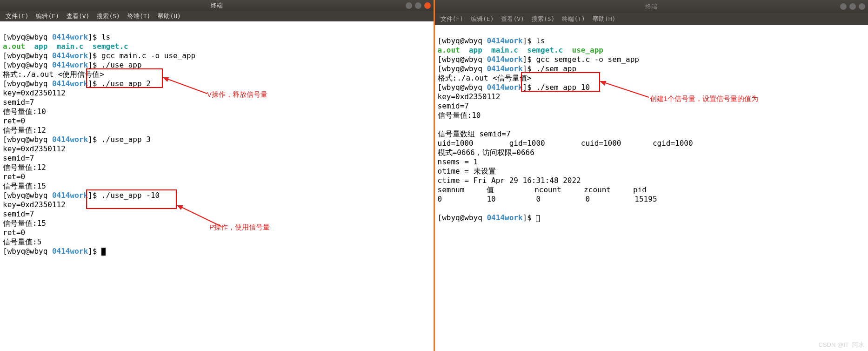  What do you see at coordinates (122, 65) in the screenshot?
I see `cmd-useapp: ./use_app` at bounding box center [122, 65].